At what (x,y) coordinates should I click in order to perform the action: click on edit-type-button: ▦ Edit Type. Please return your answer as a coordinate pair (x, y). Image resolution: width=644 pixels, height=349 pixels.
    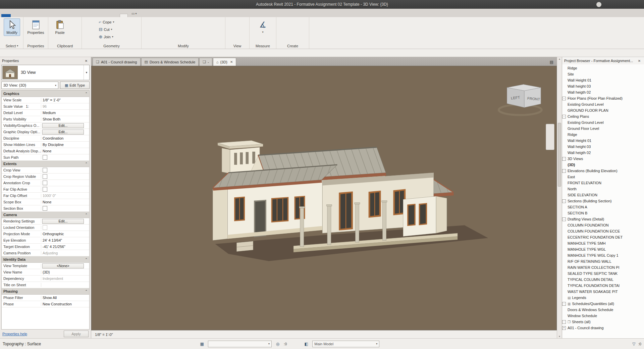
    Looking at the image, I should click on (75, 85).